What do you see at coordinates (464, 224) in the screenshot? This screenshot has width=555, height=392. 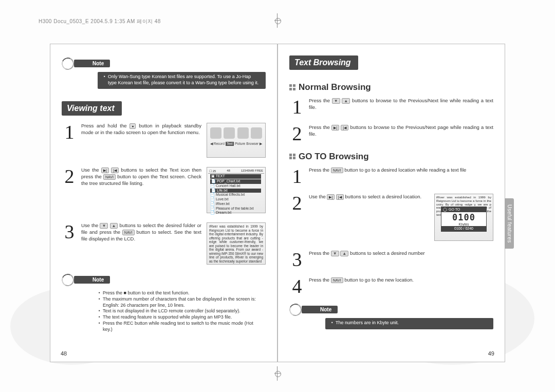 I see `goto-unit: Kbytes` at bounding box center [464, 224].